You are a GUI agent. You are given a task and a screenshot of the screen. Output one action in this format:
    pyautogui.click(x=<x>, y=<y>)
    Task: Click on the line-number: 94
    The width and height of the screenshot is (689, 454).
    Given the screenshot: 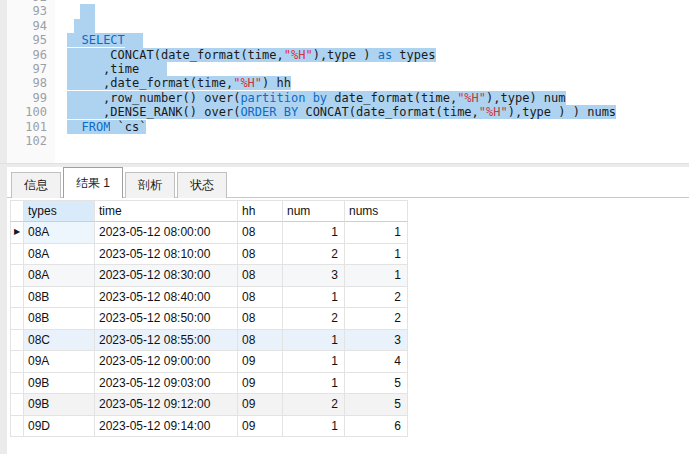 What is the action you would take?
    pyautogui.click(x=27, y=26)
    